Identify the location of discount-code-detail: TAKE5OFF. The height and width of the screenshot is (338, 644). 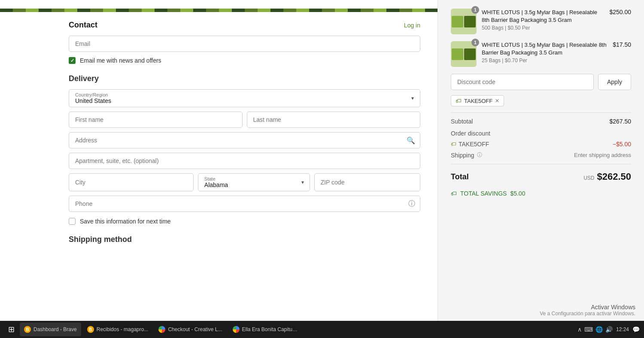
(474, 144).